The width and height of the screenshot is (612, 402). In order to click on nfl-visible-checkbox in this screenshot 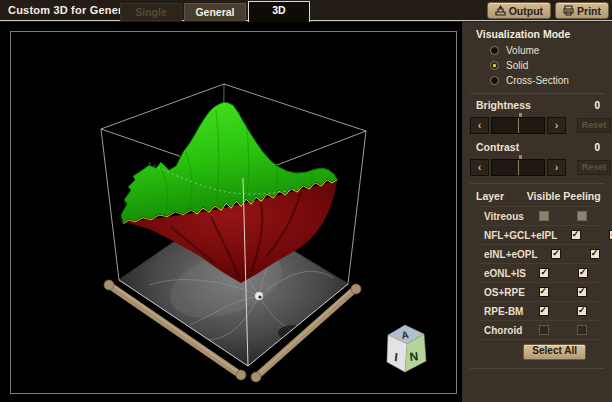, I will do `click(576, 235)`.